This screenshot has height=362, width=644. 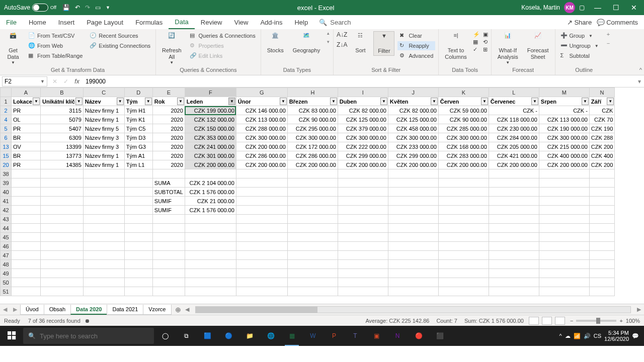 What do you see at coordinates (62, 210) in the screenshot?
I see `cell-B42` at bounding box center [62, 210].